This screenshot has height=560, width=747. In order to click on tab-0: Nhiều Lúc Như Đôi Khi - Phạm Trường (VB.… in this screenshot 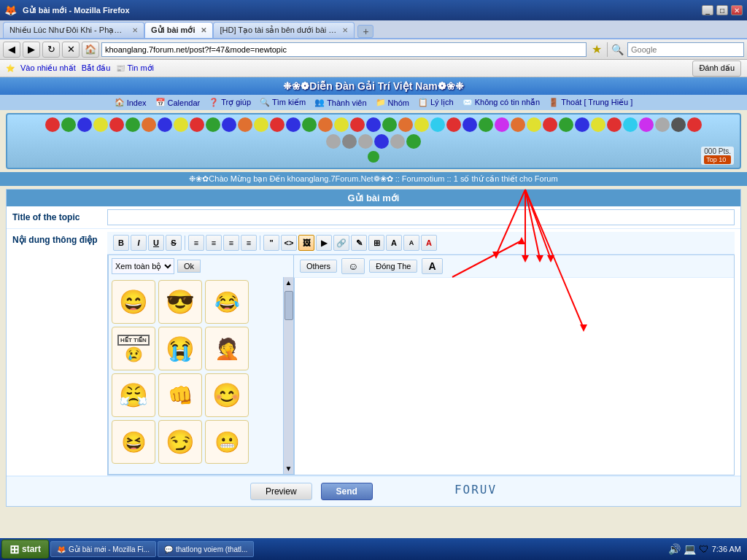, I will do `click(74, 30)`.